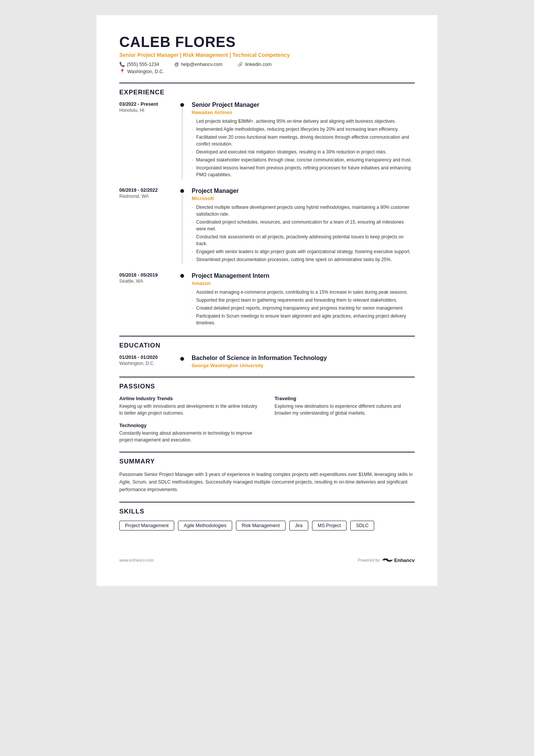  Describe the element at coordinates (267, 71) in the screenshot. I see `location-row: 📍 Washington, D.C.` at that location.